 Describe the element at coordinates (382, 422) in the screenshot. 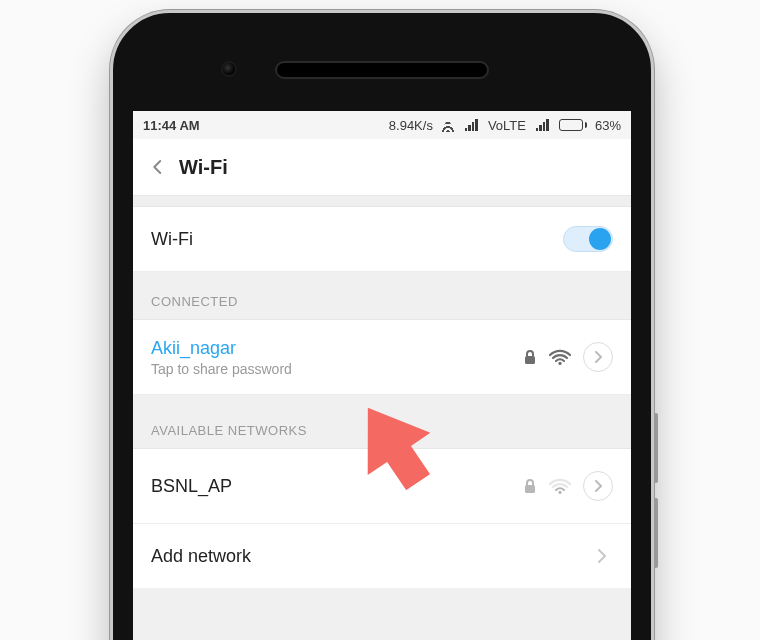

I see `section-header-available: AVAILABLE NETWORKS` at that location.